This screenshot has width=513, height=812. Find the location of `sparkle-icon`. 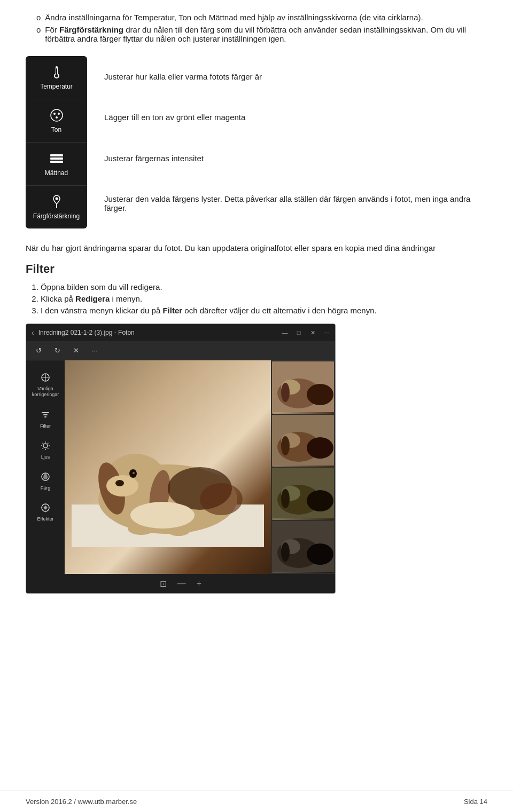

sparkle-icon is located at coordinates (45, 508).